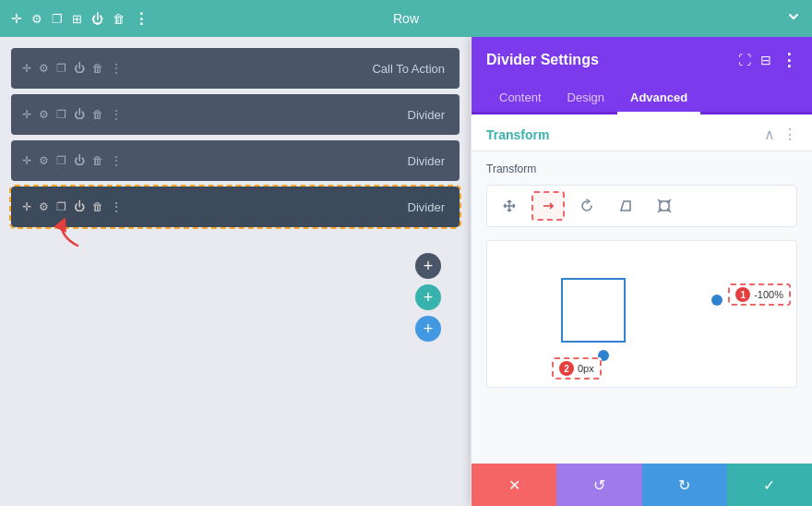 The width and height of the screenshot is (812, 506). Describe the element at coordinates (235, 68) in the screenshot. I see `element-row-call-to-action: ✛ ⚙ ❐ ⏻ 🗑 ⋮ Call To Action` at that location.